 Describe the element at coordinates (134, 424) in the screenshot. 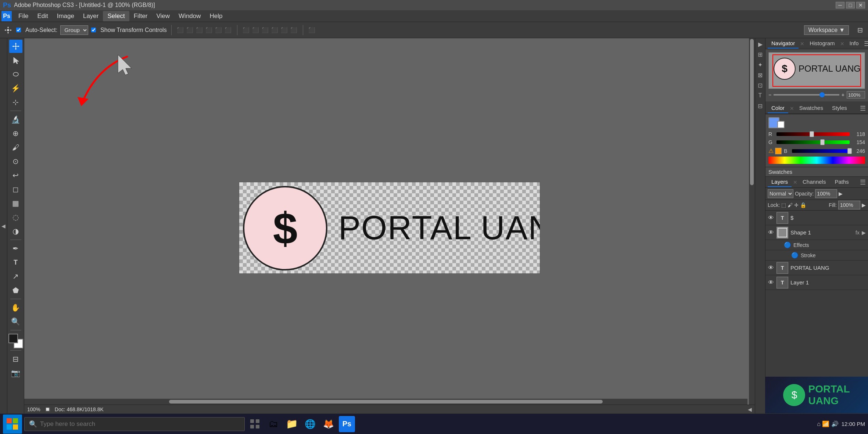

I see `search-bar: 🔍` at that location.